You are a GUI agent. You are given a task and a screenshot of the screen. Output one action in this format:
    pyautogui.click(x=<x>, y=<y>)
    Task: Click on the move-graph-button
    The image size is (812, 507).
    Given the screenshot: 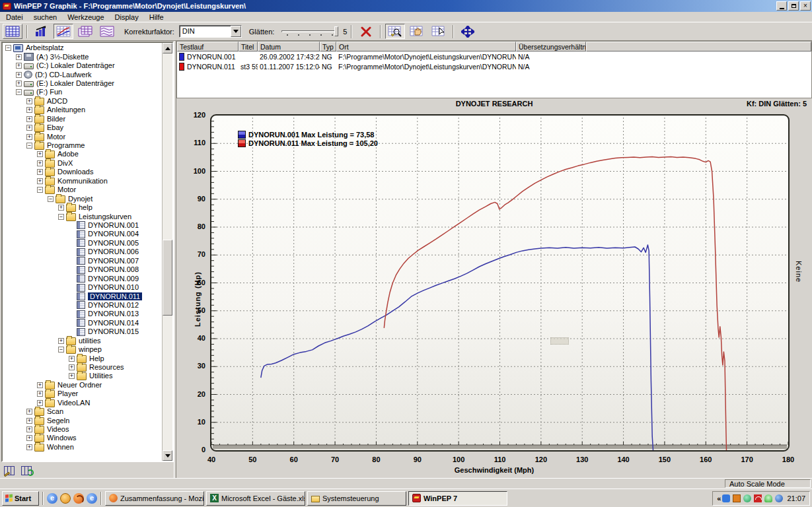 What is the action you would take?
    pyautogui.click(x=468, y=32)
    